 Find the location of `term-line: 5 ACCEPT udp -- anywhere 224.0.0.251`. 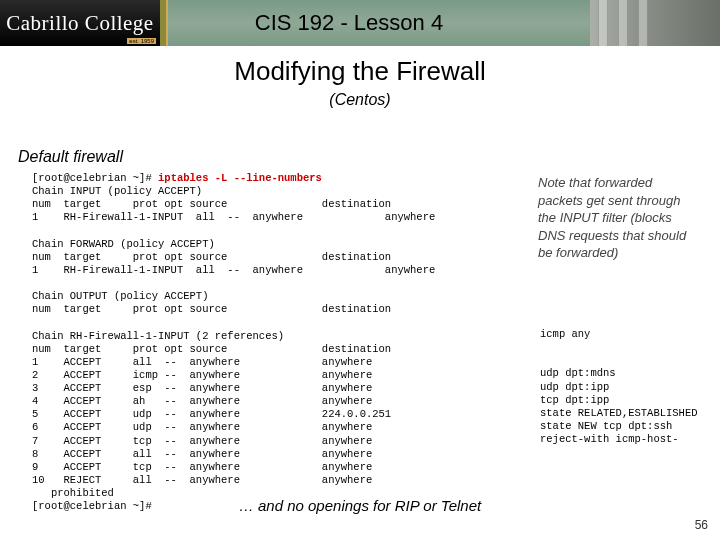

term-line: 5 ACCEPT udp -- anywhere 224.0.0.251 is located at coordinates (212, 414).